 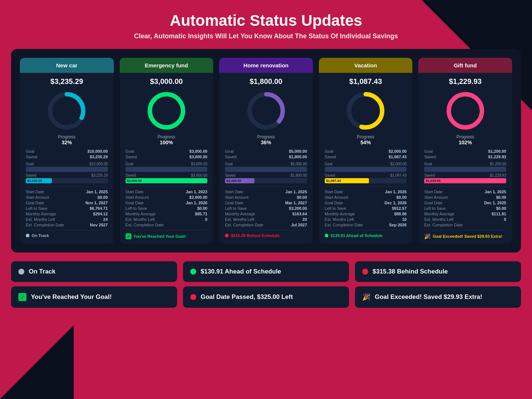 I want to click on detail-row-home-renovation: Est. Months Left20, so click(x=266, y=219).